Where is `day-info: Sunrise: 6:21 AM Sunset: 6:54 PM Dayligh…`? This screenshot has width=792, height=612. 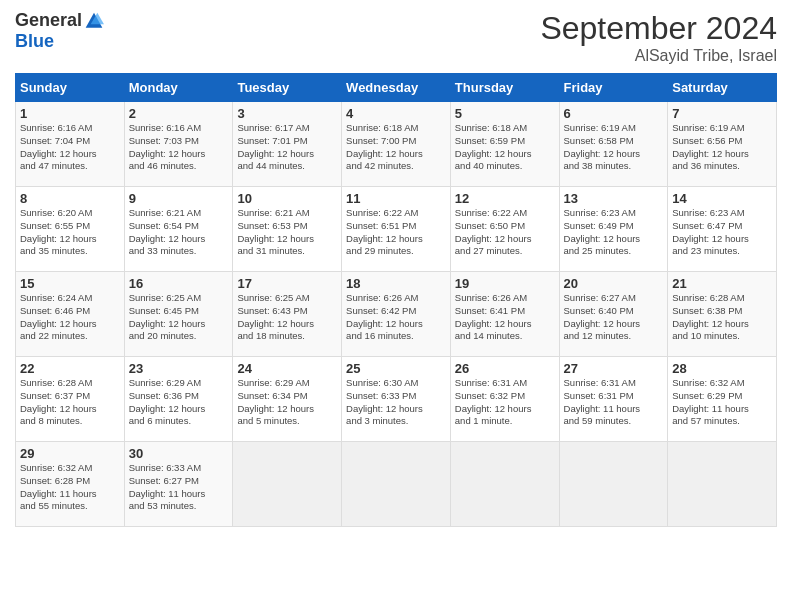
day-info: Sunrise: 6:21 AM Sunset: 6:54 PM Dayligh… is located at coordinates (179, 232).